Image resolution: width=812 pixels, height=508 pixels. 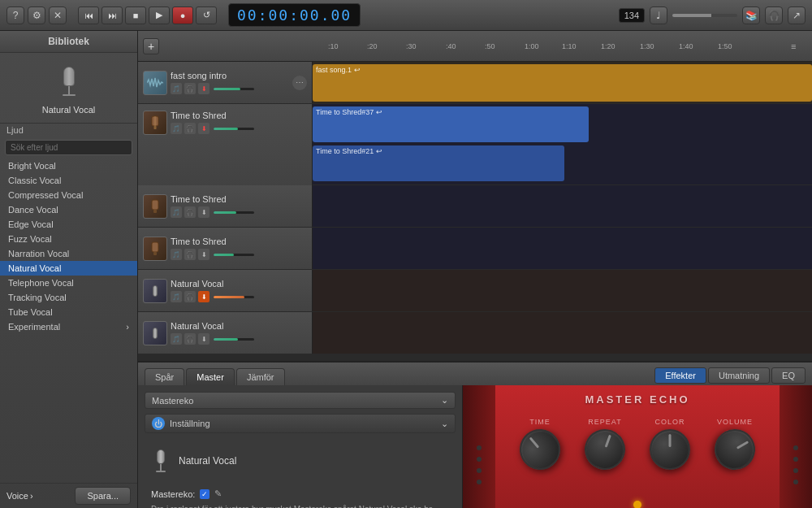 What do you see at coordinates (637, 447) in the screenshot?
I see `master-echo-panel: MASTER ECHO TIME REPEAT COLOR` at bounding box center [637, 447].